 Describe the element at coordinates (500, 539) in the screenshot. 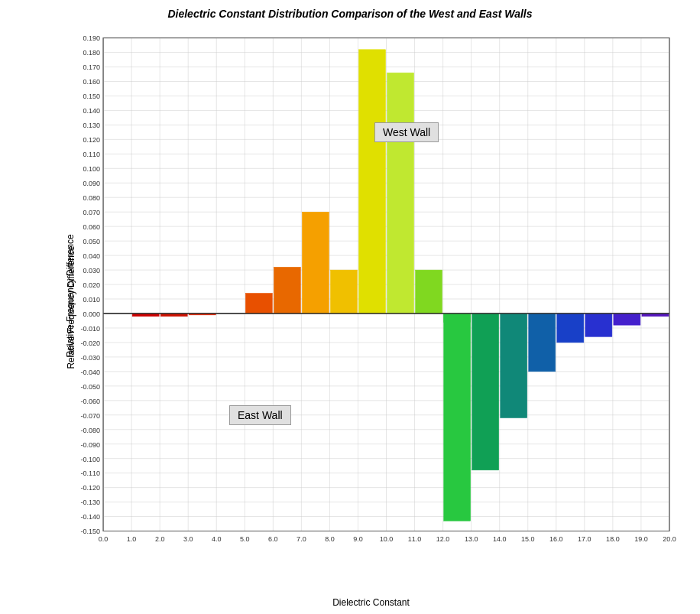

I see `svg-text: 14.0` at that location.